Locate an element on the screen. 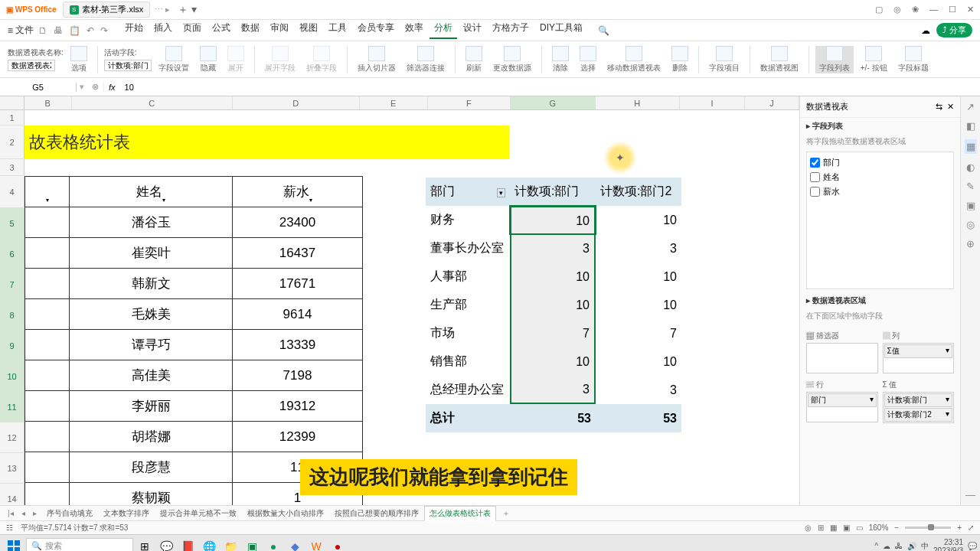  pivot-header: 部门▾ is located at coordinates (468, 191).